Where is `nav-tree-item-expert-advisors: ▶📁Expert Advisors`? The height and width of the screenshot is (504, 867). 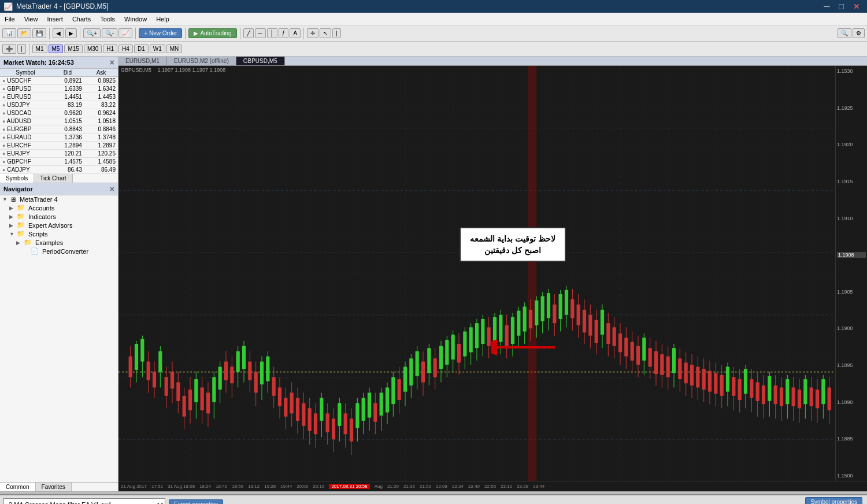 nav-tree-item-expert-advisors: ▶📁Expert Advisors is located at coordinates (59, 225).